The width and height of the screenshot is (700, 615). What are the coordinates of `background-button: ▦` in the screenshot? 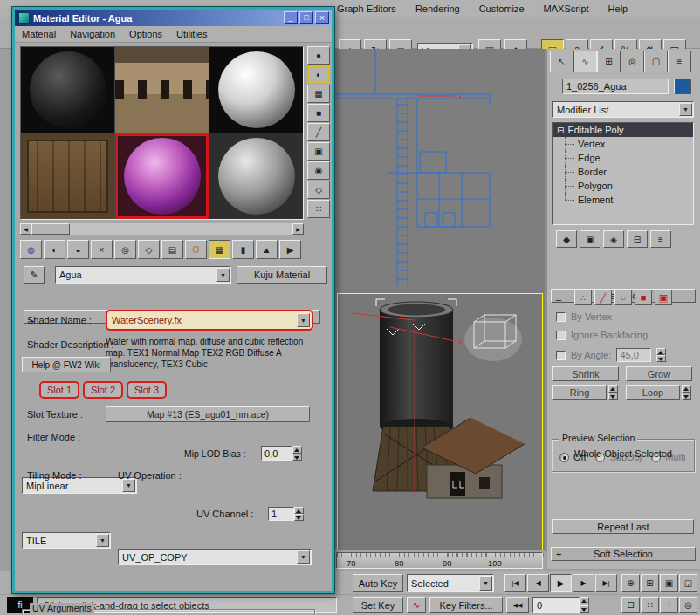 It's located at (319, 94).